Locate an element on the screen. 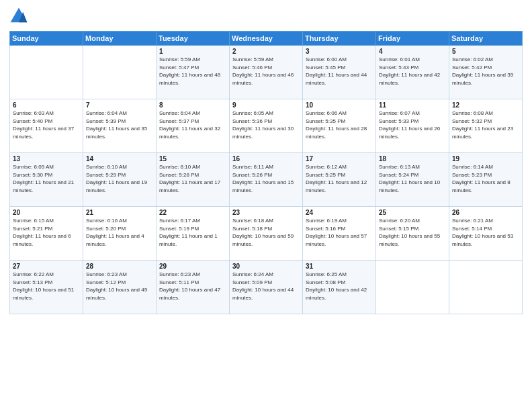 The height and width of the screenshot is (411, 532). calendar-cell: 30Sunrise: 6:24 AM Sunset: 5:09 PM Dayli… is located at coordinates (266, 287).